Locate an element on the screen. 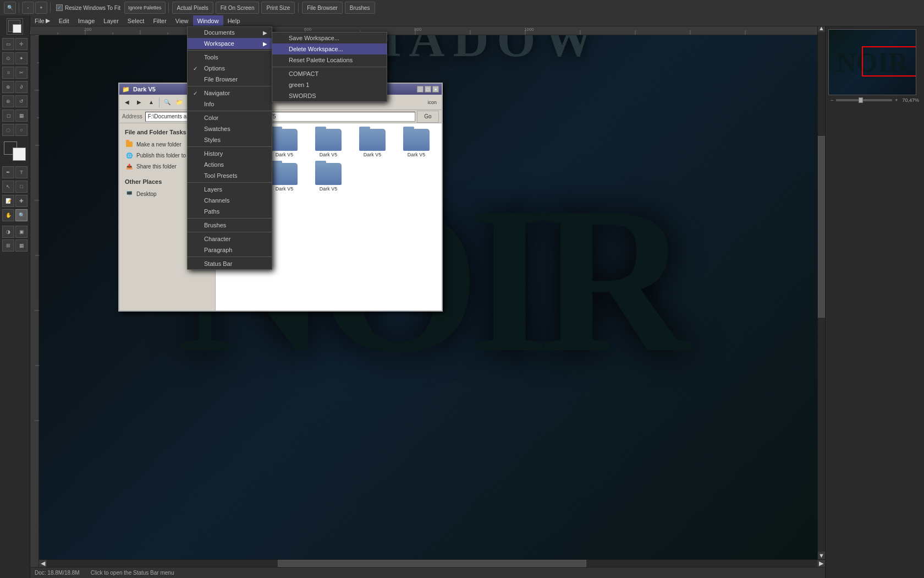  scroll-left-btn: ◀ is located at coordinates (43, 564).